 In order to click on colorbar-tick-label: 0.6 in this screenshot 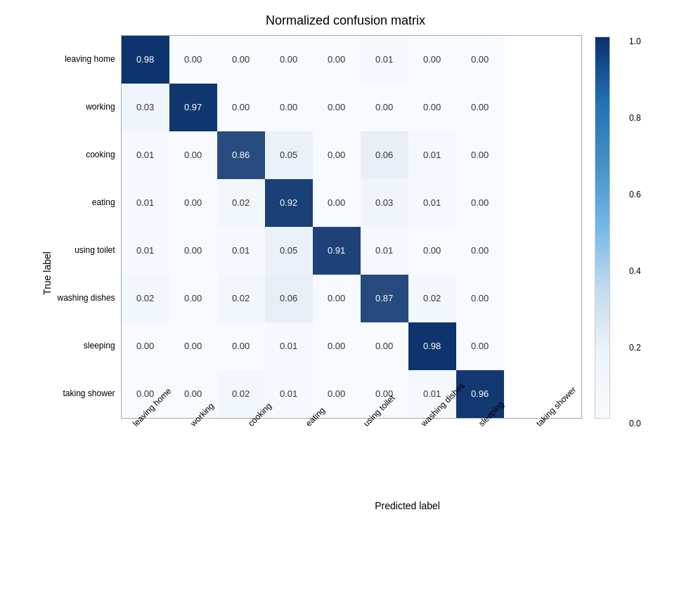, I will do `click(635, 195)`.